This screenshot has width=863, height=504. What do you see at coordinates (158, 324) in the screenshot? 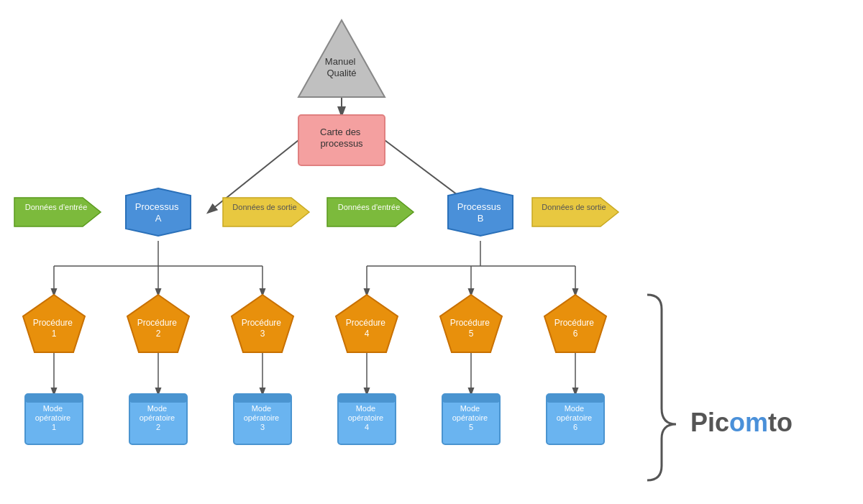
I see `procedure-2-node: Procédure 2` at bounding box center [158, 324].